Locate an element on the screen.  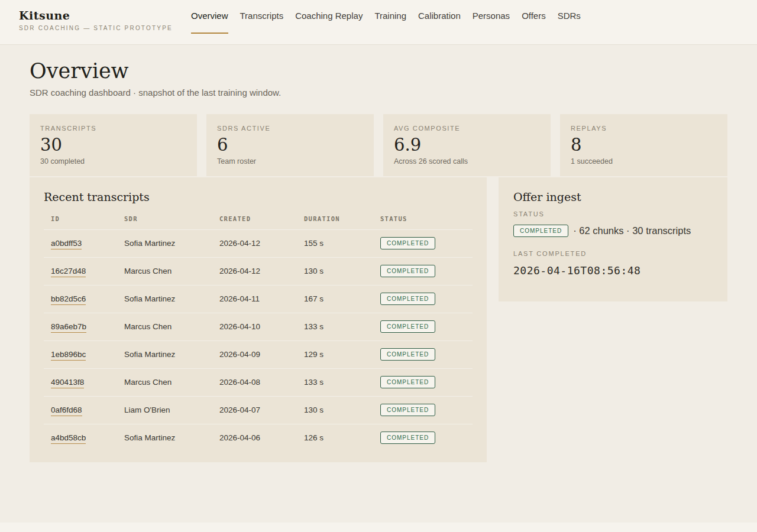
nav-item-transcripts: Transcripts is located at coordinates (262, 17).